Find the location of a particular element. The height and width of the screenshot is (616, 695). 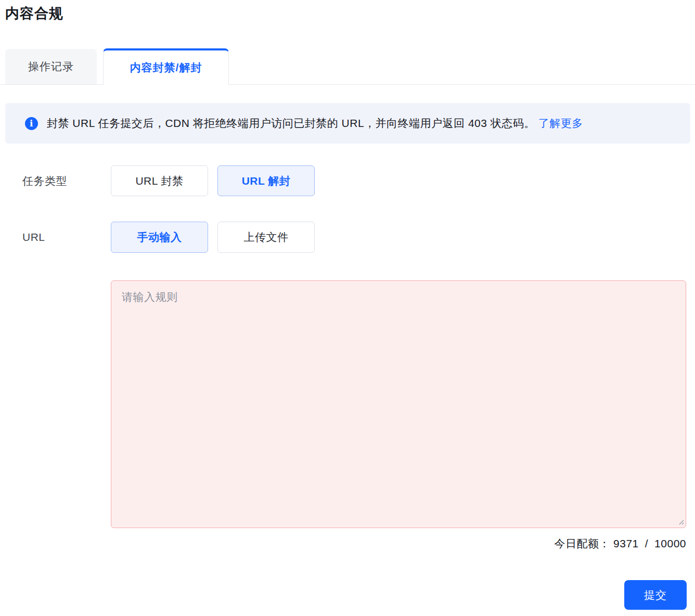

learn-more-link: 了解更多 is located at coordinates (561, 123).